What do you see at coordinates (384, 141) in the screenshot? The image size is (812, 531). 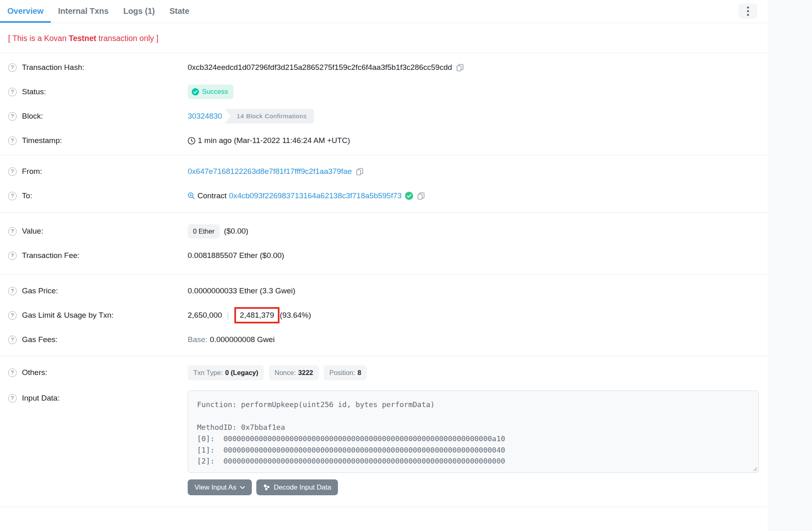 I see `table-row-timestamp: Timestamp: 1 min ago (Mar-11-2022 11:46:…` at bounding box center [384, 141].